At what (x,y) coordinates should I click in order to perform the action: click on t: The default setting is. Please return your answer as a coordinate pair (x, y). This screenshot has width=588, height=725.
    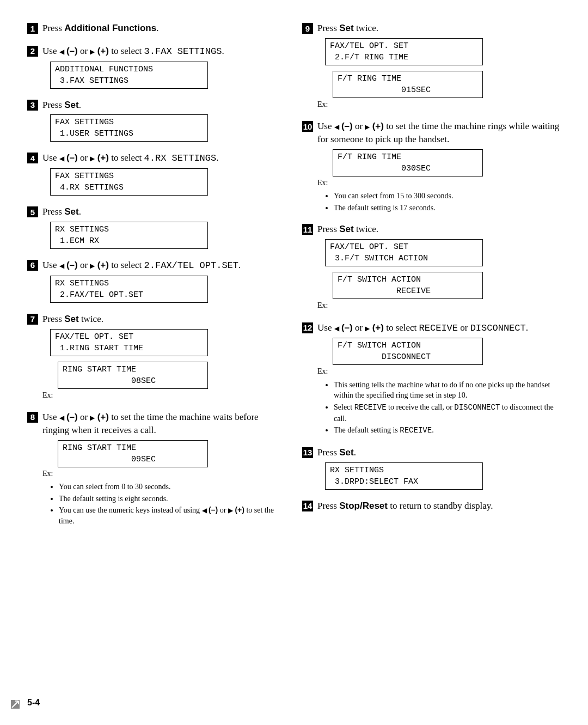
    Looking at the image, I should click on (367, 430).